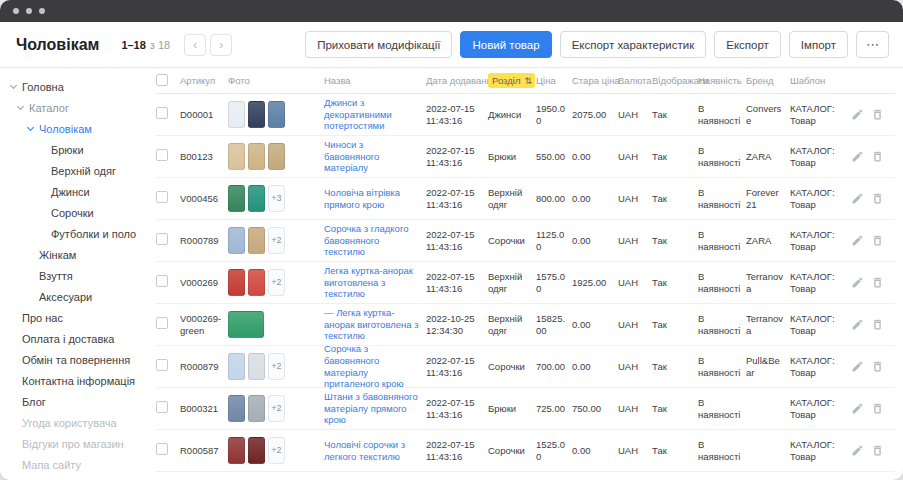  Describe the element at coordinates (75, 170) in the screenshot. I see `sidebar-item-4: Верхній одяг` at that location.